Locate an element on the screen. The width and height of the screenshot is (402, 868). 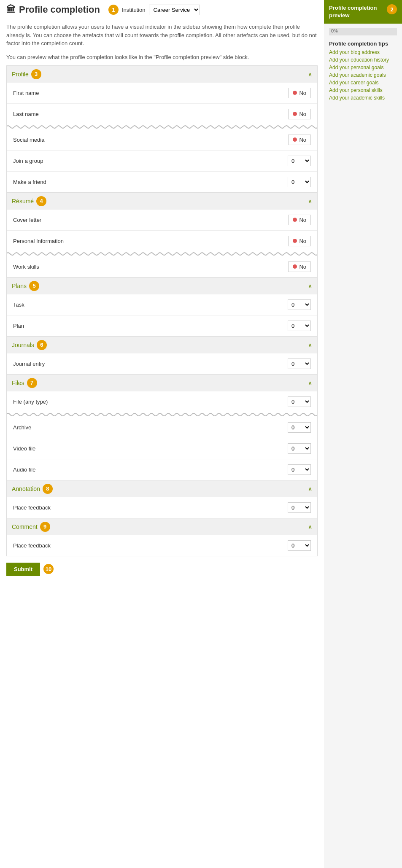
section-label-resume: Résumé is located at coordinates (23, 201).